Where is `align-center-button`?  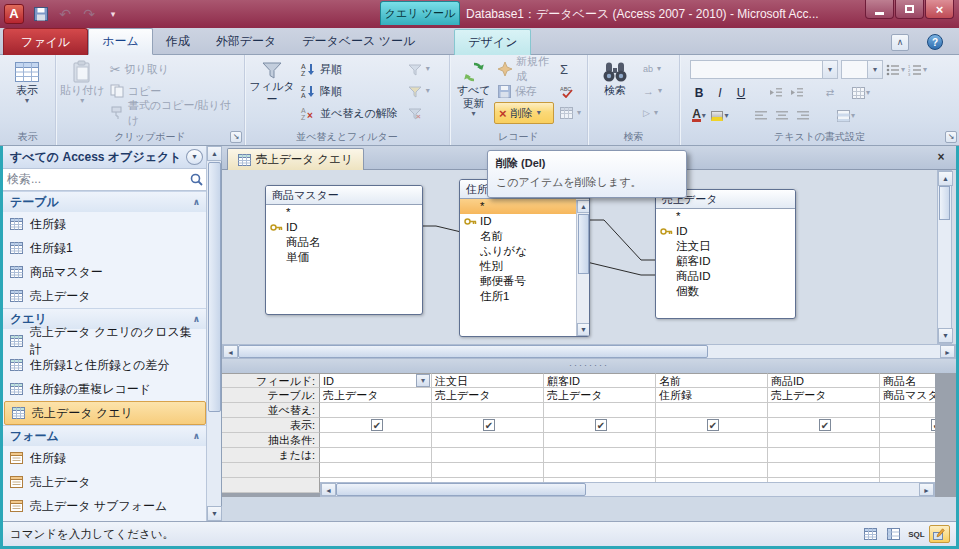
align-center-button is located at coordinates (782, 116).